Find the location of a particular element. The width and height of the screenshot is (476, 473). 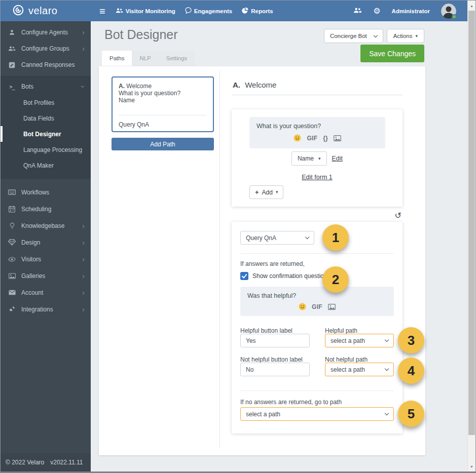

scrollbar-thumb is located at coordinates (471, 223).